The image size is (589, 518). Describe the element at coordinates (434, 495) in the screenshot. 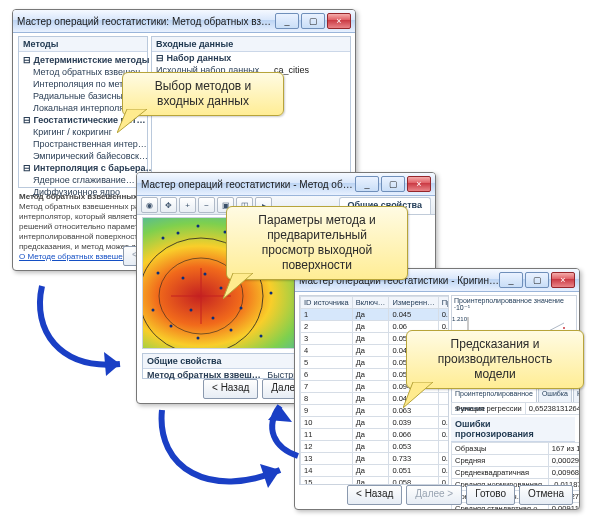

I see `next-button: Далее >` at that location.